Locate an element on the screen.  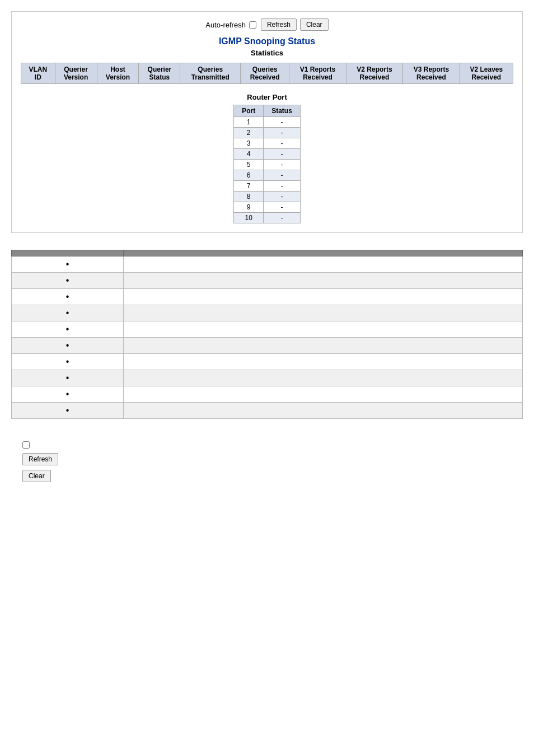
clear-button: Clear is located at coordinates (315, 25).